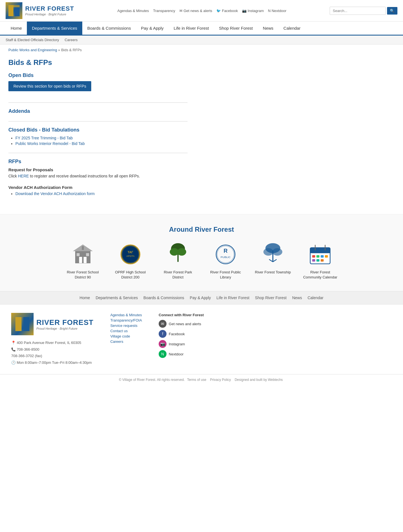 This screenshot has height=532, width=403. I want to click on agendas-link: Agendas & Minutes, so click(133, 11).